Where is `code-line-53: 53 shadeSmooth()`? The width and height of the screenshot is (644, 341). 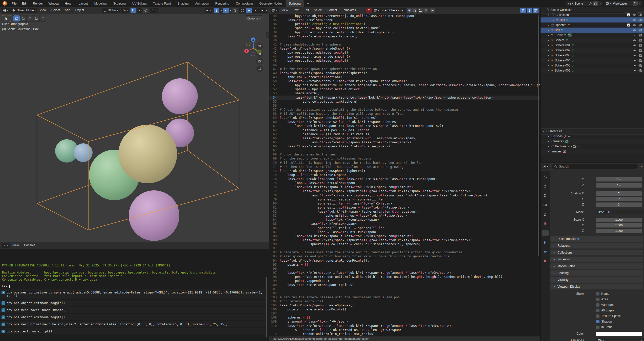 code-line-53: 53 shadeSmooth() is located at coordinates (405, 93).